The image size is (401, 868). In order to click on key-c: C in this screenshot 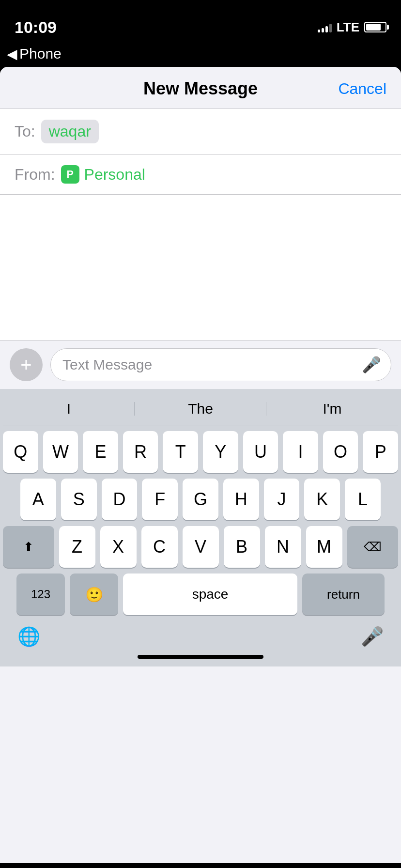, I will do `click(160, 547)`.